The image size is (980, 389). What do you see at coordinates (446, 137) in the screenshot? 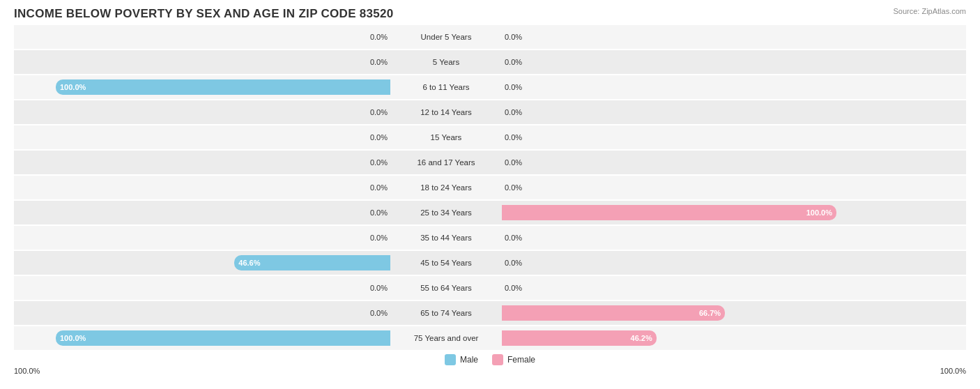
I see `bar-label: 15 Years` at bounding box center [446, 137].